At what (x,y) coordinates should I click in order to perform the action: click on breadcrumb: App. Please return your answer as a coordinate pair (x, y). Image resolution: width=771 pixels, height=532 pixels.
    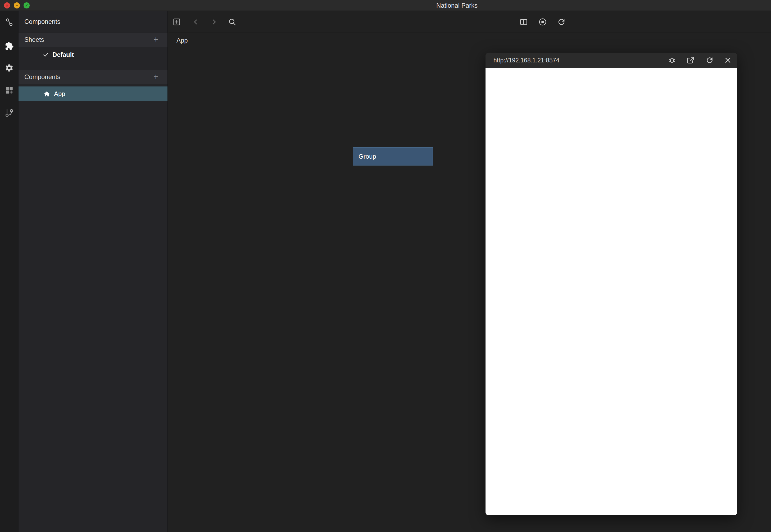
    Looking at the image, I should click on (182, 40).